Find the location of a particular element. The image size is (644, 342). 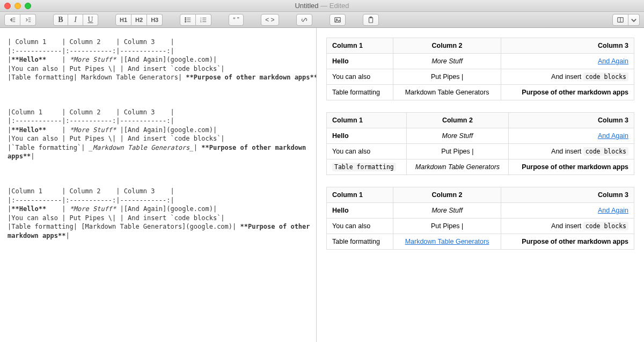

h3-button: H3 is located at coordinates (155, 20).